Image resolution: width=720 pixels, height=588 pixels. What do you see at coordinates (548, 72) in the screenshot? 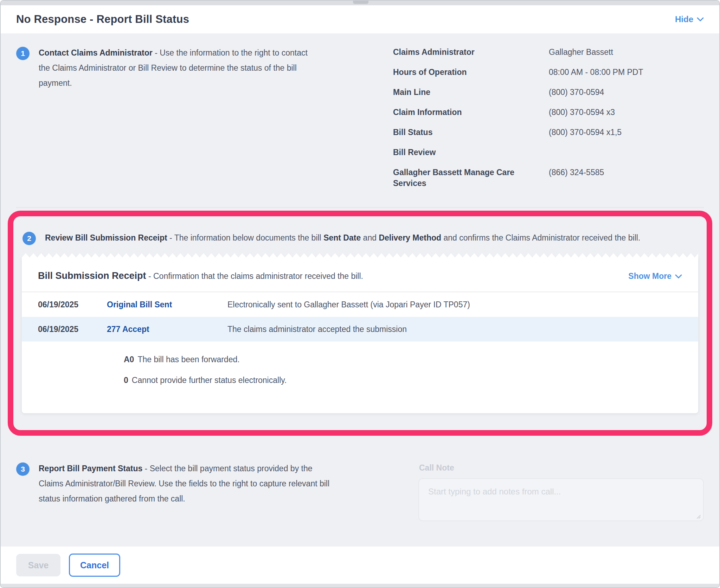
I see `contact-row-hours-of-operation: Hours of Operation 08:00 AM - 08:00 PM P…` at bounding box center [548, 72].